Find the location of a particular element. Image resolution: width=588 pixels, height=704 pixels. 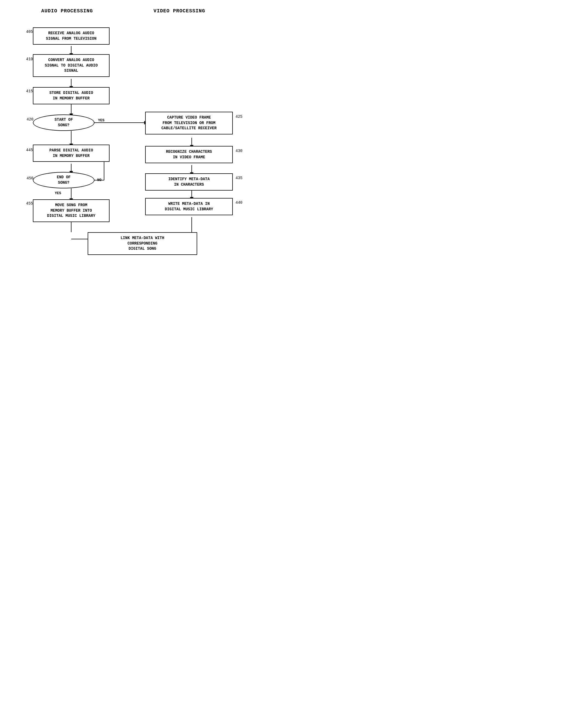

step-430-box: RECOGNIZE CHARACTERS IN VIDEO FRAME is located at coordinates (189, 155).